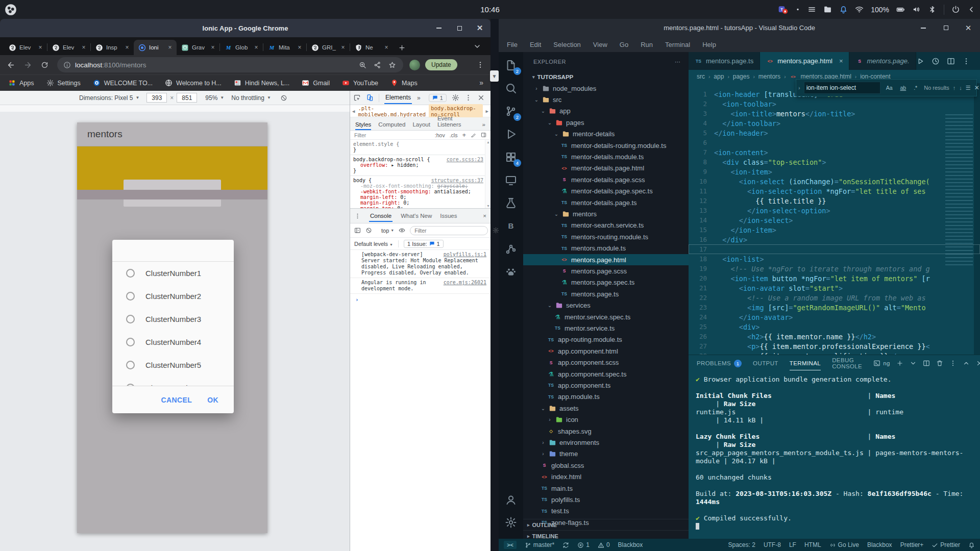 The image size is (980, 551). What do you see at coordinates (606, 431) in the screenshot?
I see `tree-item-shapes-svg: ◇shapes.svg` at bounding box center [606, 431].